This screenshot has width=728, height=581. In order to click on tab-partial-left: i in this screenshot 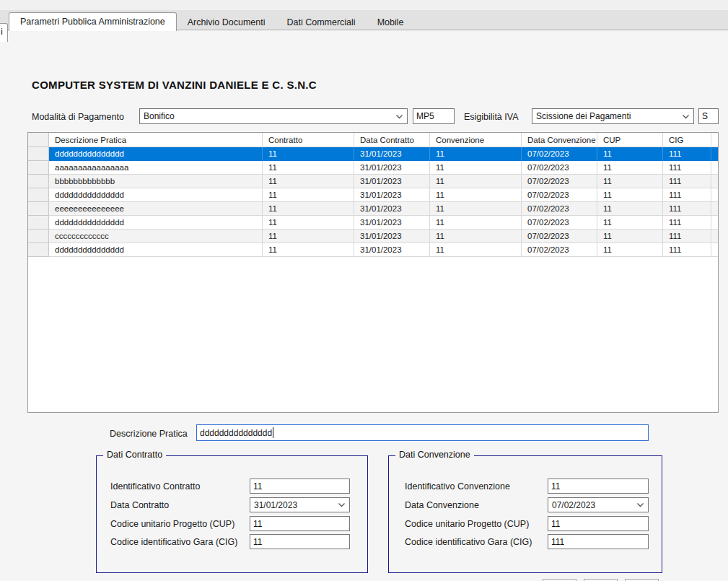, I will do `click(4, 32)`.